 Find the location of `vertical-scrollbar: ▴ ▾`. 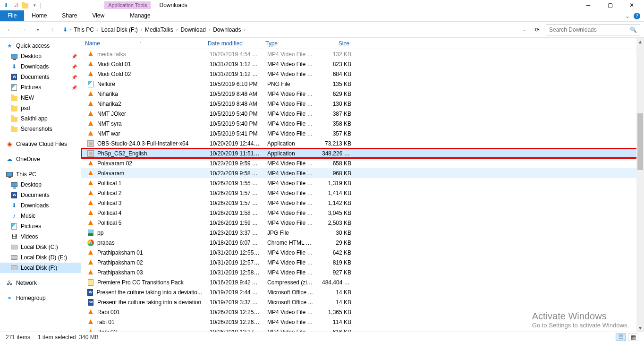

vertical-scrollbar: ▴ ▾ is located at coordinates (640, 185).